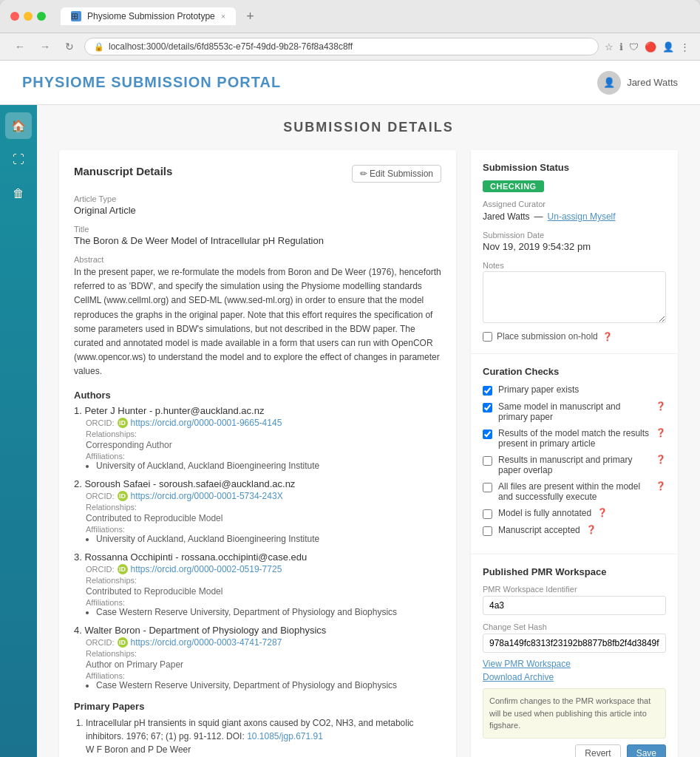 This screenshot has width=700, height=757. What do you see at coordinates (263, 736) in the screenshot?
I see `list-item: Intracellular pH transients in squid gia…` at bounding box center [263, 736].